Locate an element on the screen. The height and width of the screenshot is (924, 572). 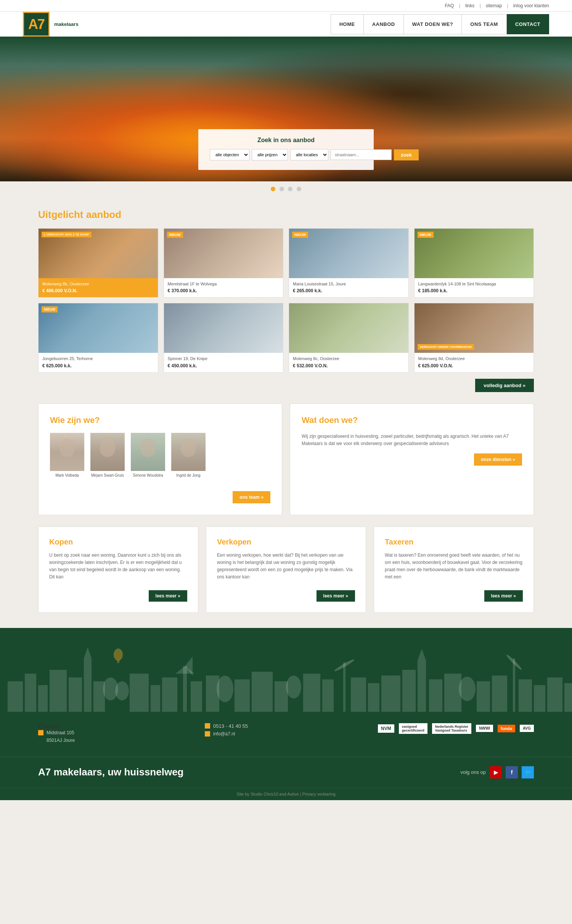
listing-badge-8: VERKOCHT ONDER VOORBEHOUD is located at coordinates (446, 347).